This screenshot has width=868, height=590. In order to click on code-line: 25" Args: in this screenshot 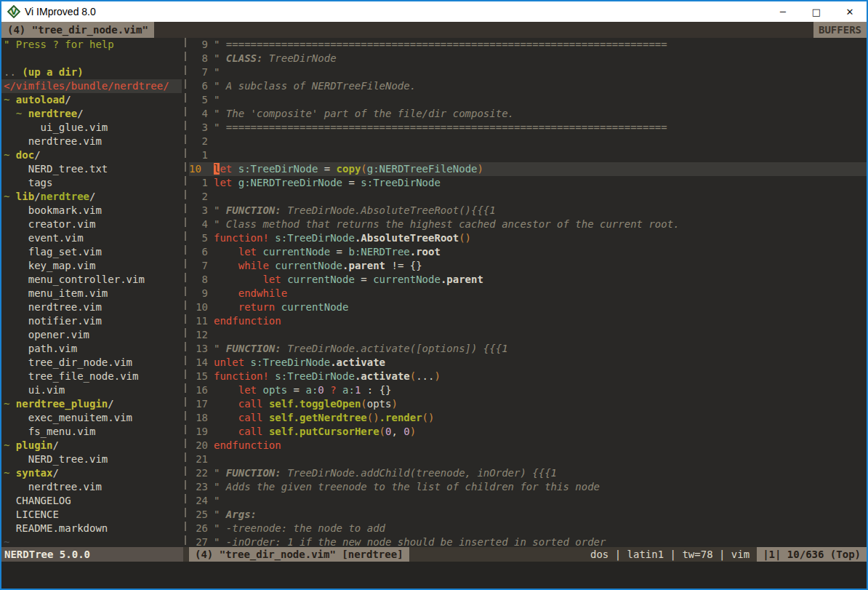, I will do `click(528, 515)`.